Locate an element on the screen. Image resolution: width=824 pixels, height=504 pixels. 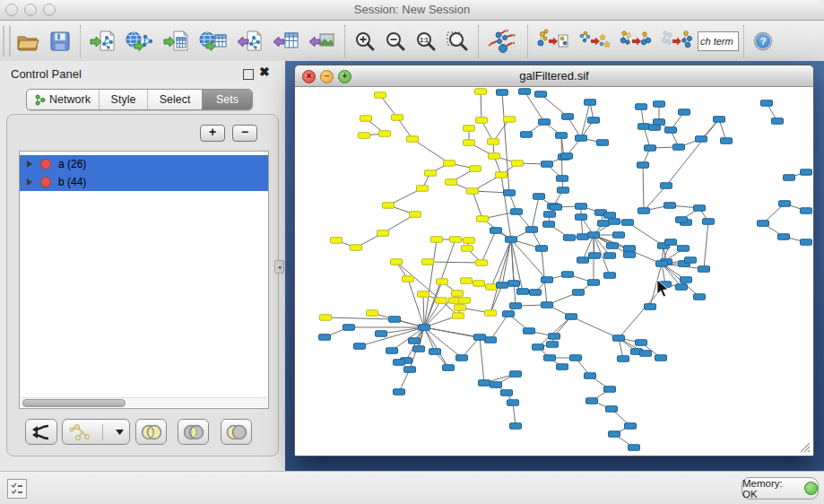
horizontal-scrollbar is located at coordinates (143, 402).